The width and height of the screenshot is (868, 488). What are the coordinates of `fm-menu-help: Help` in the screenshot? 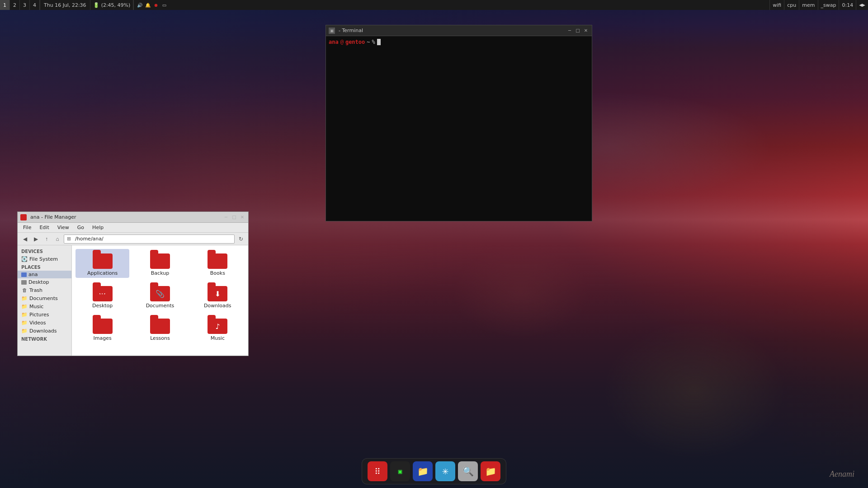 It's located at (98, 228).